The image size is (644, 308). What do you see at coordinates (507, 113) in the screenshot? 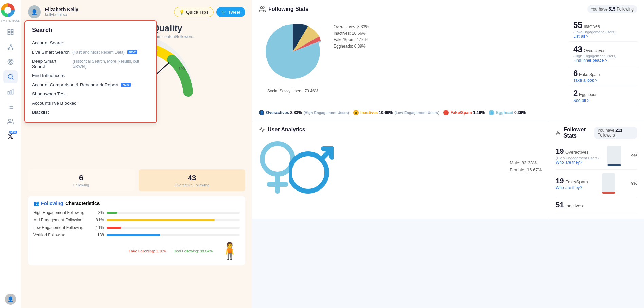
I see `cat-egghead: 💧 Egghead 0.39%` at bounding box center [507, 113].